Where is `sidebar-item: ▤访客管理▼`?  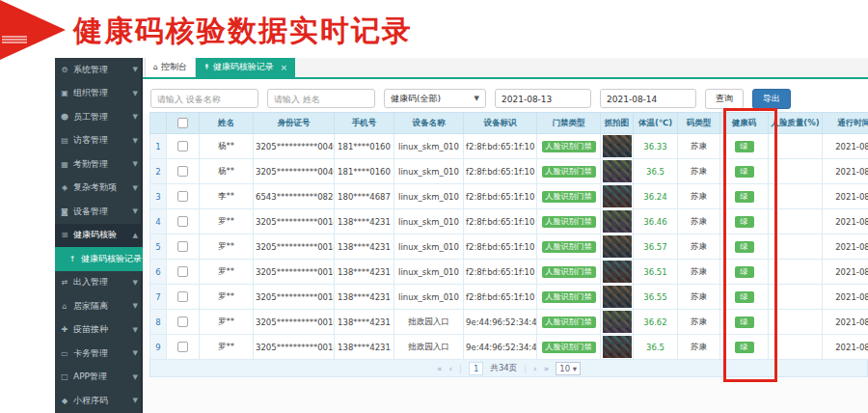 sidebar-item: ▤访客管理▼ is located at coordinates (98, 141).